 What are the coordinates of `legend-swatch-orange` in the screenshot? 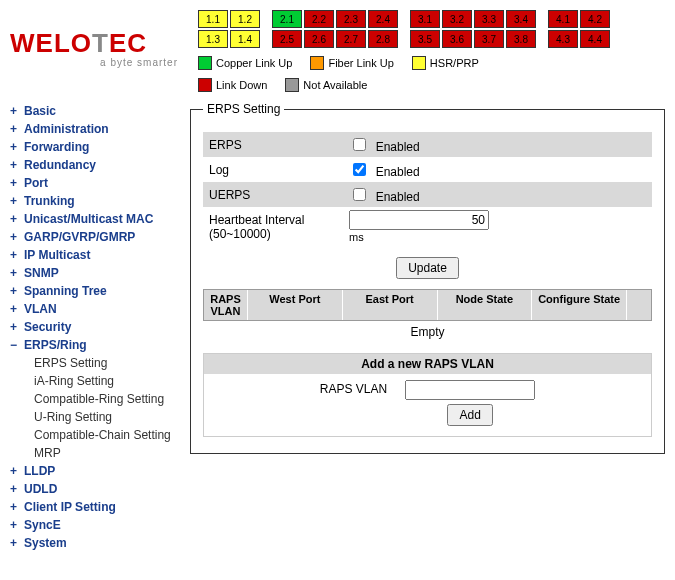 It's located at (317, 63).